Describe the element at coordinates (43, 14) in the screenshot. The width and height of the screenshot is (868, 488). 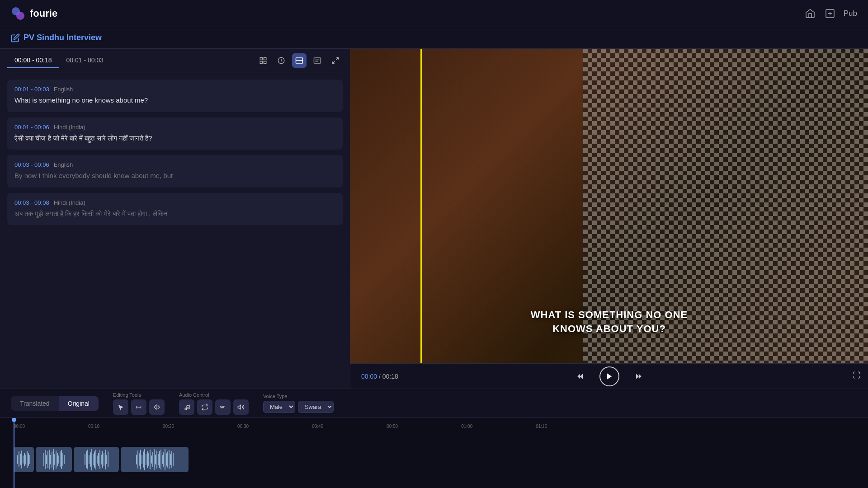
I see `app-name: fourie` at that location.